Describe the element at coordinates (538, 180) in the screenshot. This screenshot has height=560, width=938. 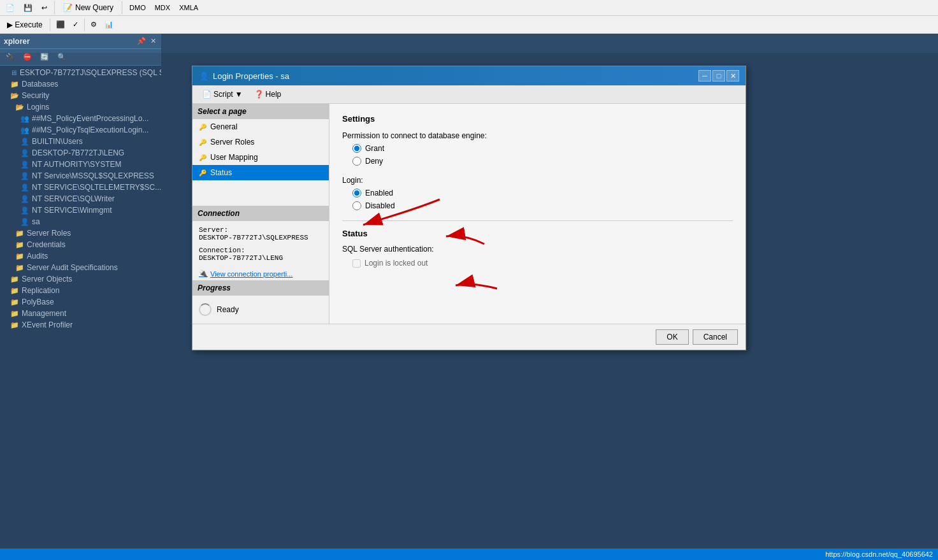
I see `login-label: Login:` at that location.